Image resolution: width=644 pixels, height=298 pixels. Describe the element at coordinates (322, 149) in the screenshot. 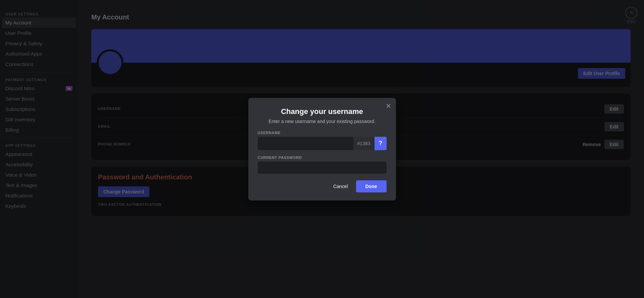

I see `change-username-modal: ✕ Change your username Enter a new usern…` at that location.